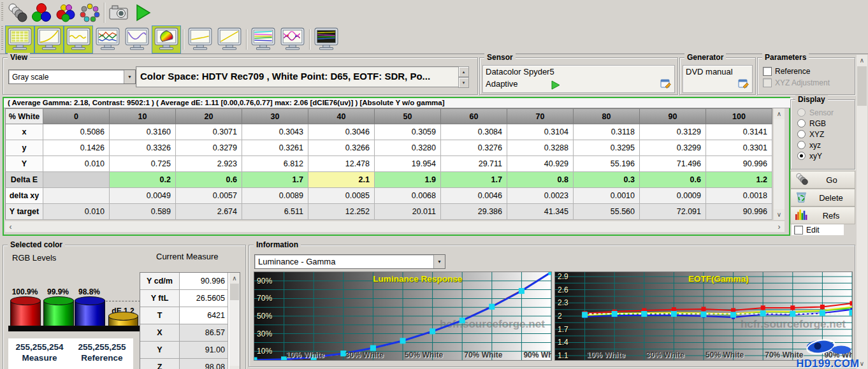 The image size is (868, 369). I want to click on table-cell: 0.3043, so click(275, 133).